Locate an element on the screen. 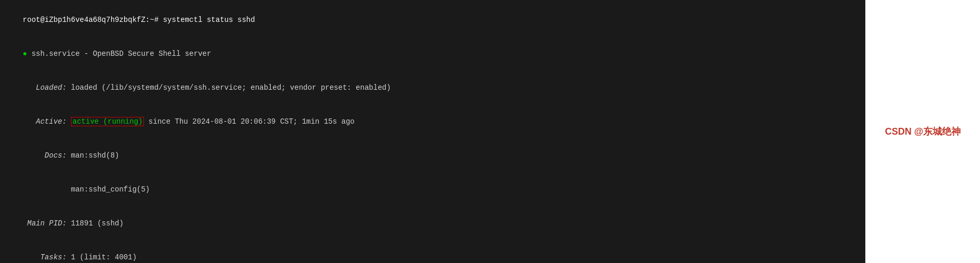 The height and width of the screenshot is (263, 980). active-status: active (running) is located at coordinates (107, 122).